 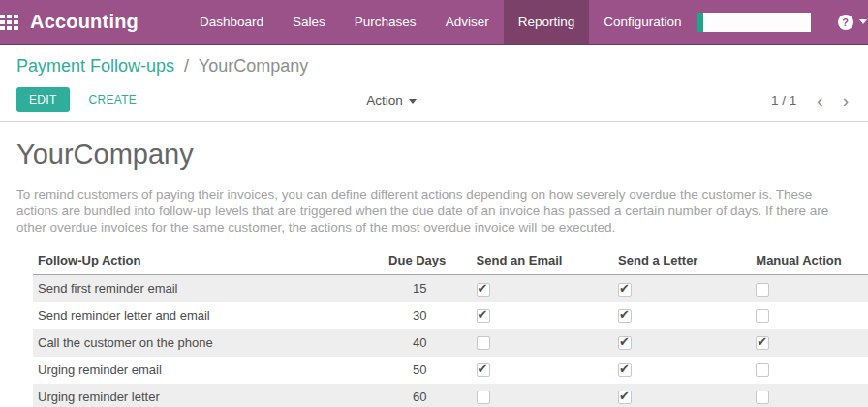 What do you see at coordinates (434, 155) in the screenshot?
I see `page-title: YourCompany` at bounding box center [434, 155].